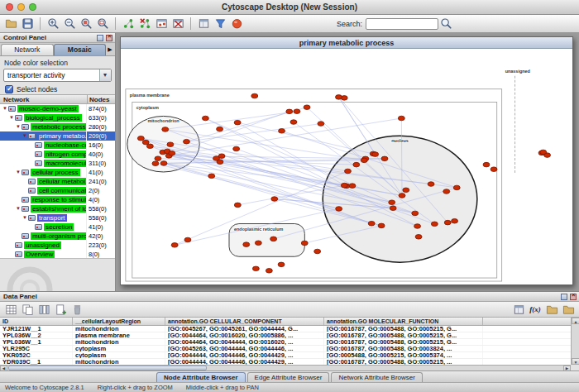 This screenshot has height=392, width=579. What do you see at coordinates (285, 367) in the screenshot?
I see `table-horizontal-scrollbar` at bounding box center [285, 367].